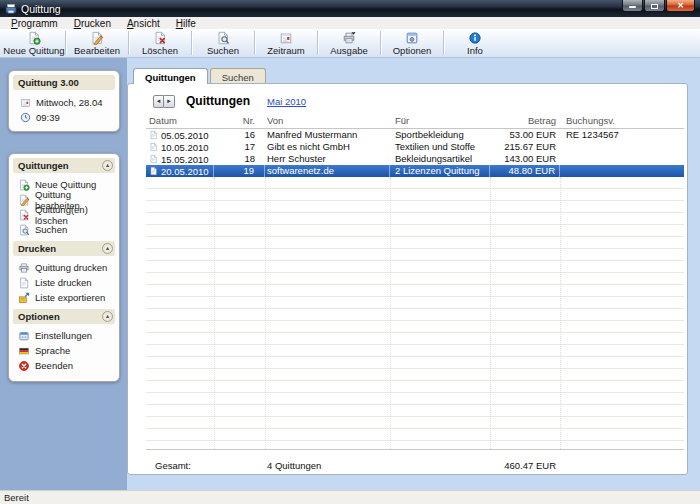 The height and width of the screenshot is (504, 700). I want to click on sidebar-item-einstellungen: Einstellungen, so click(64, 336).